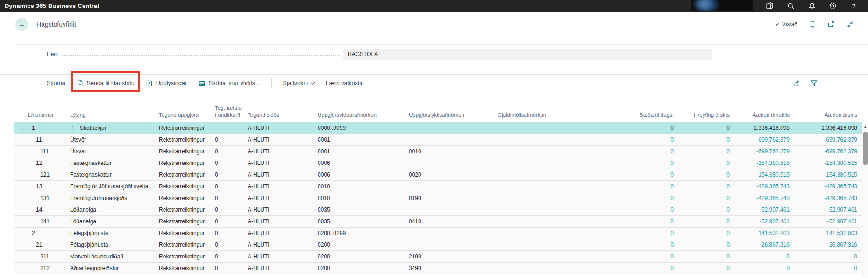 The height and width of the screenshot is (278, 868). What do you see at coordinates (790, 6) in the screenshot?
I see `search-icon` at bounding box center [790, 6].